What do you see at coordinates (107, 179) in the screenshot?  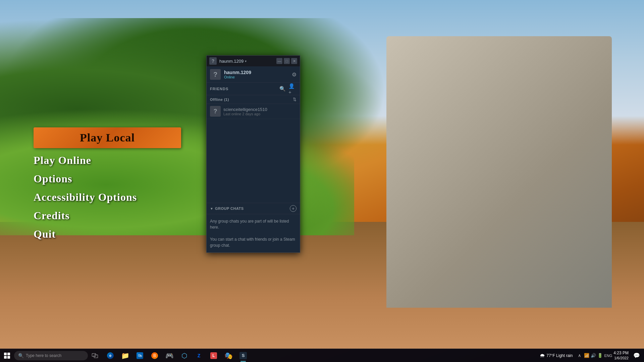 I see `menu-item-options: Options` at bounding box center [107, 179].